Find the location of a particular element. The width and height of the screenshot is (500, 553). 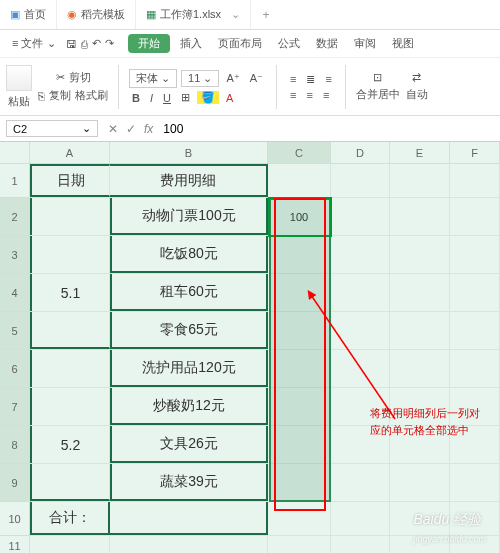

fx-icon: fx is located at coordinates (148, 129).